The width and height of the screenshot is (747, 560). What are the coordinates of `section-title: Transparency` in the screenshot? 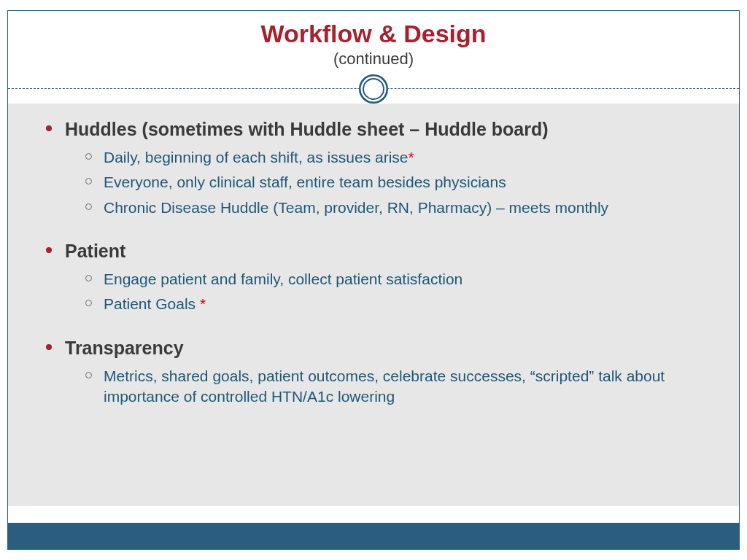 It's located at (124, 348).